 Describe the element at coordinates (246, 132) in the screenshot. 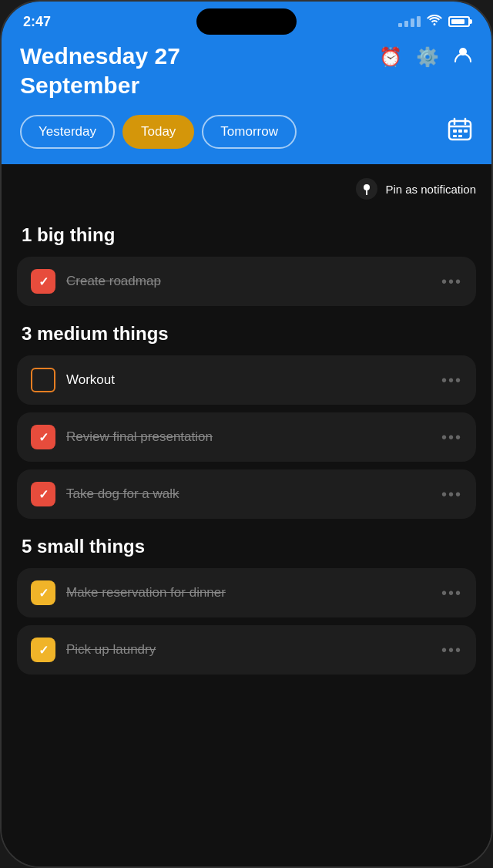

I see `nav-tabs-row: Yesterday Today Tomorrow` at that location.